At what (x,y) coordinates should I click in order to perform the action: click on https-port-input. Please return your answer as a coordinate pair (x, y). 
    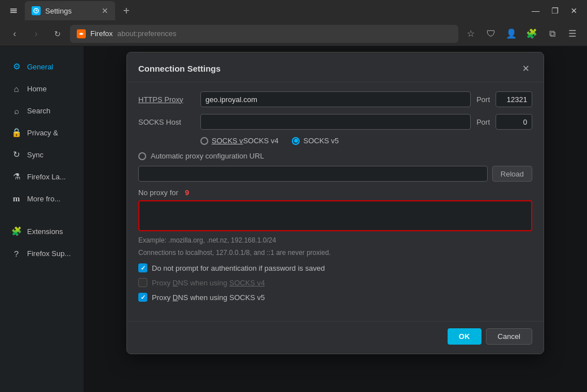
    Looking at the image, I should click on (514, 99).